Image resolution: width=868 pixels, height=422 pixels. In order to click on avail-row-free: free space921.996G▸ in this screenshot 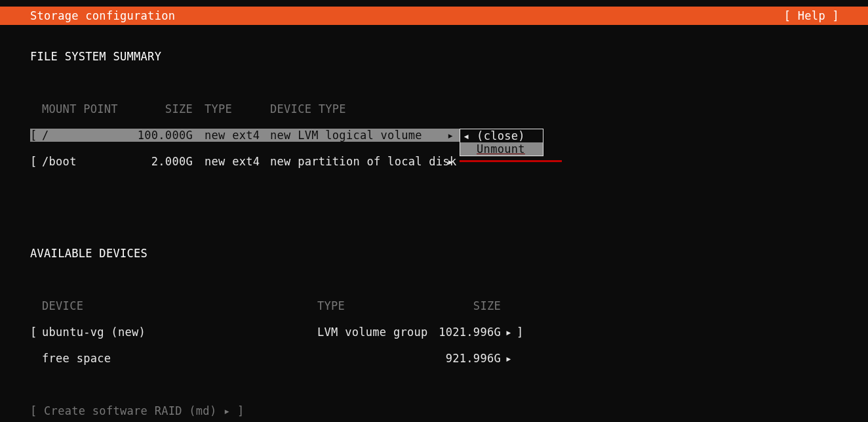, I will do `click(434, 358)`.